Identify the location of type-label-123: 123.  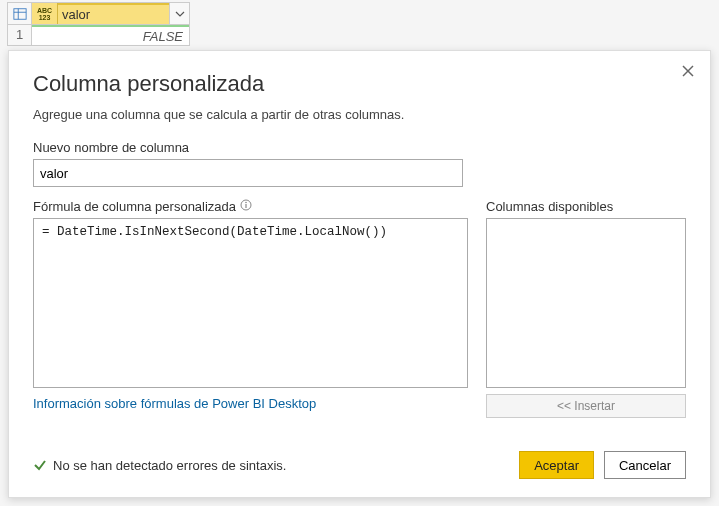
(45, 18).